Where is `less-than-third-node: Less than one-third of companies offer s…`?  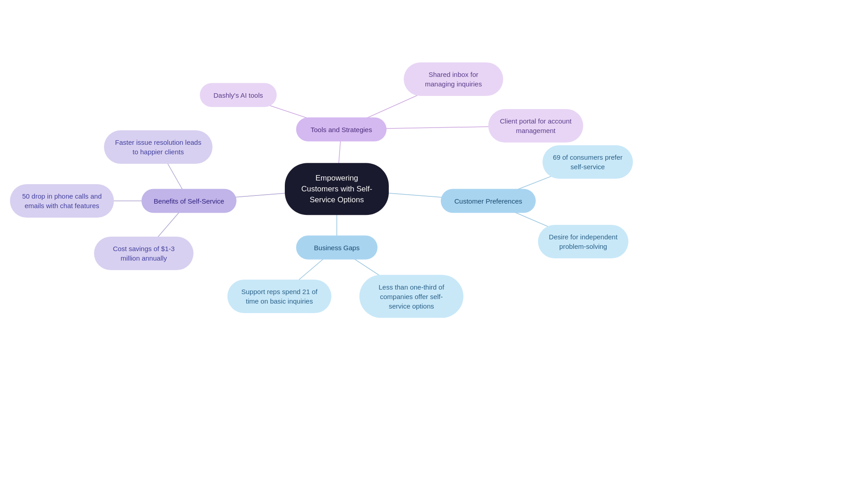
less-than-third-node: Less than one-third of companies offer s… is located at coordinates (411, 297).